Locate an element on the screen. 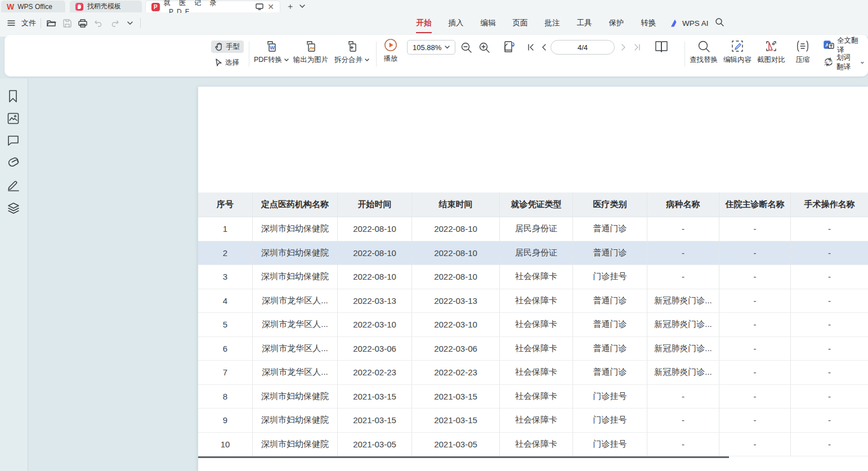 The height and width of the screenshot is (471, 868). zoom-level-select: 105.88% is located at coordinates (431, 47).